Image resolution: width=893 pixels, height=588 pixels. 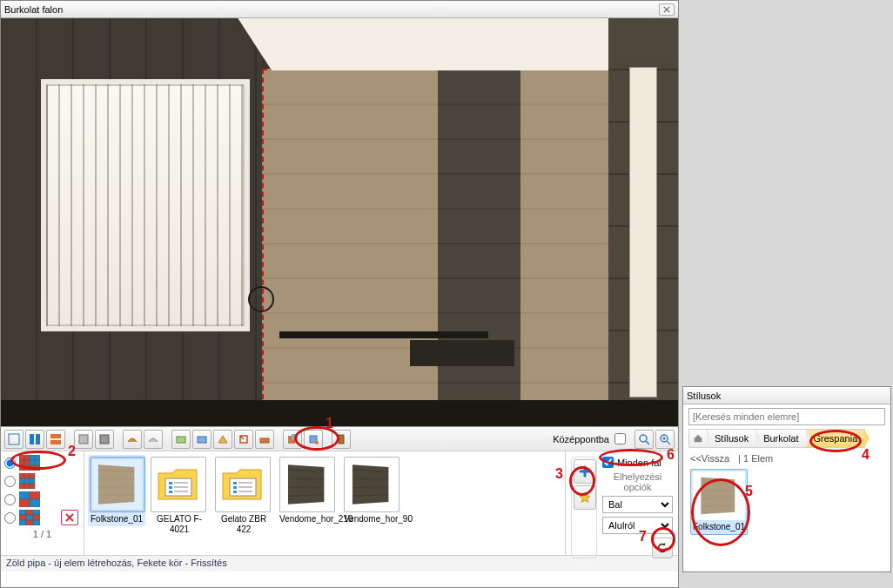 I want to click on tool-zoom2-icon, so click(x=665, y=439).